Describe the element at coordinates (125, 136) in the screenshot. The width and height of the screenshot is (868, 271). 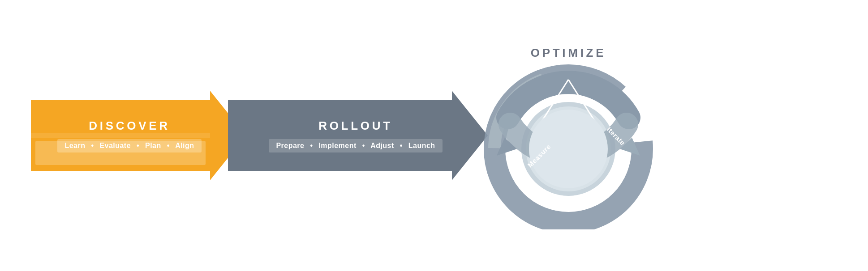
I see `discover-text-overlay: DISCOVER Learn • Evaluate • Plan • Align` at that location.